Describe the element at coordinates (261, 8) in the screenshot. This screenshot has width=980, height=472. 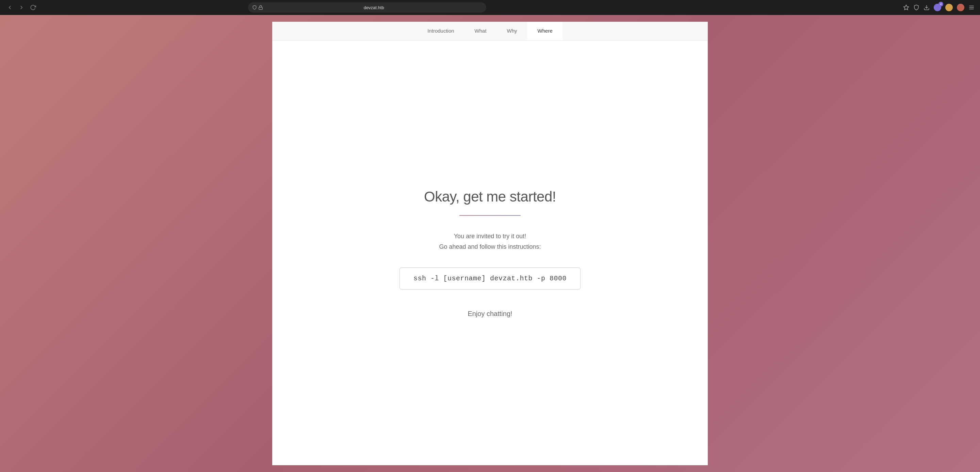
I see `lock-icon` at that location.